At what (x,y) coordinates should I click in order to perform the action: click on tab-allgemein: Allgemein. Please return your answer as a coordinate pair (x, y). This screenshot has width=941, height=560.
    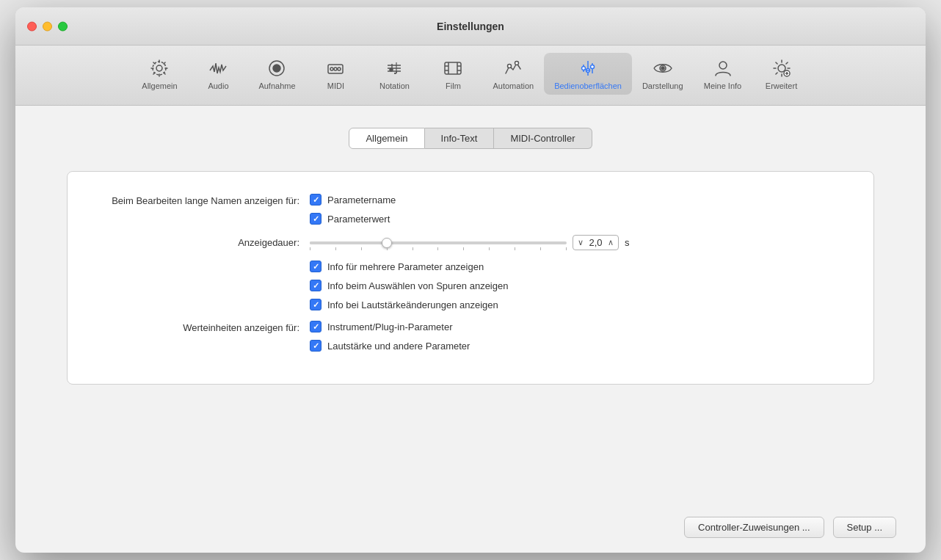
    Looking at the image, I should click on (386, 138).